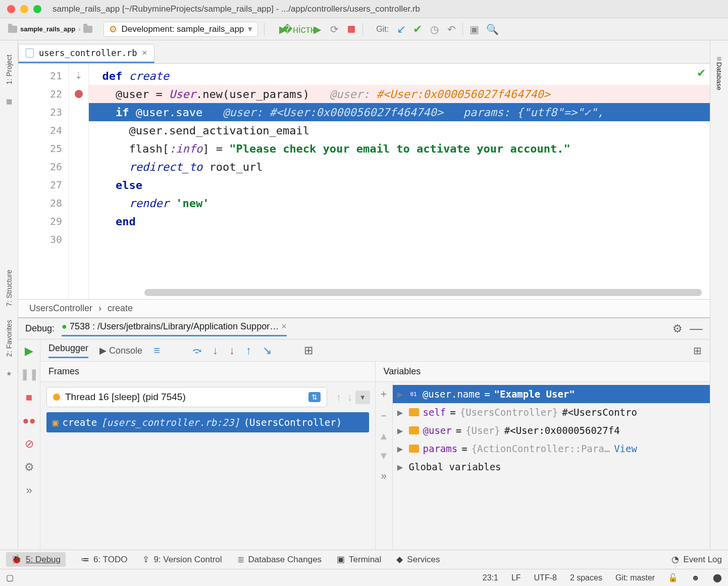 This screenshot has height=586, width=728. Describe the element at coordinates (79, 181) in the screenshot. I see `marker-gutter: ⇣` at that location.